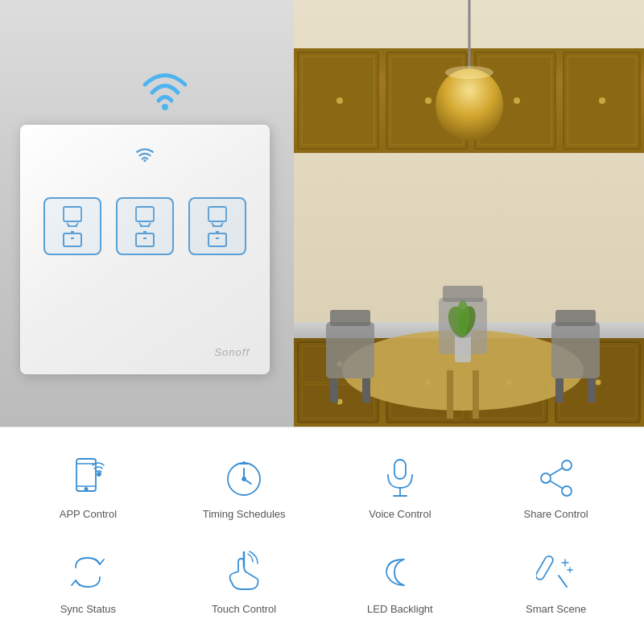  I want to click on led-backlight-label: LED Backlight, so click(400, 610).